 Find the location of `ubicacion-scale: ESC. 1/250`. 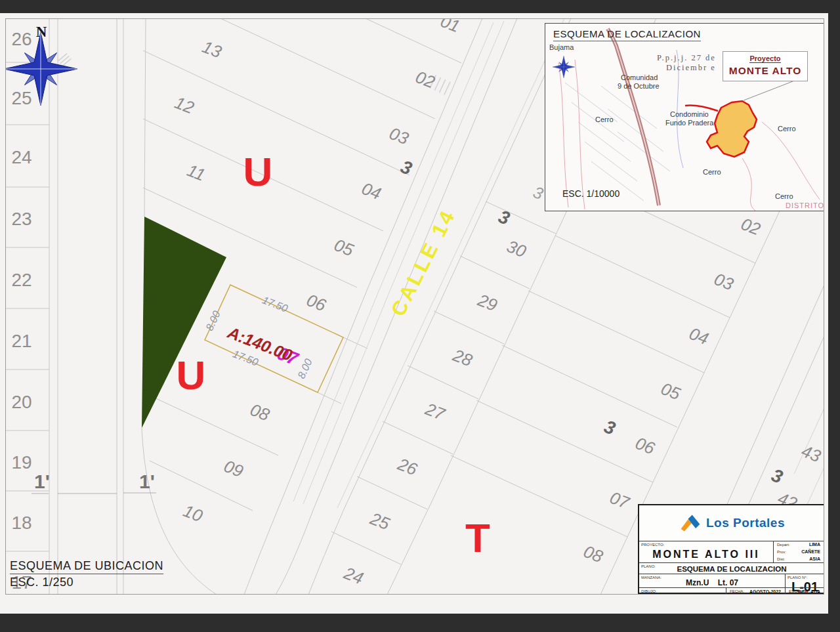

ubicacion-scale: ESC. 1/250 is located at coordinates (42, 583).